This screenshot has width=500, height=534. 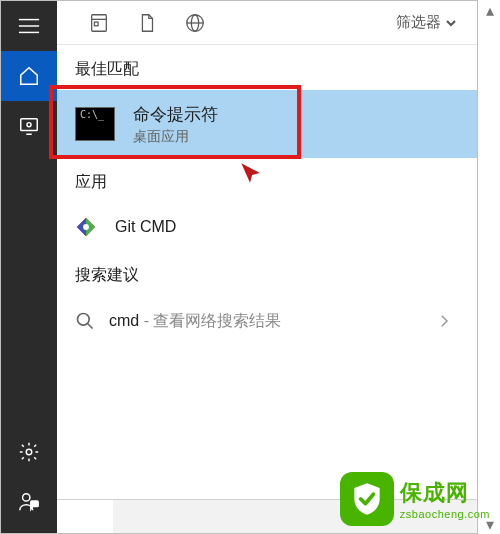 What do you see at coordinates (267, 124) in the screenshot?
I see `best-match-result: C:\_ 命令提示符 桌面应用` at bounding box center [267, 124].